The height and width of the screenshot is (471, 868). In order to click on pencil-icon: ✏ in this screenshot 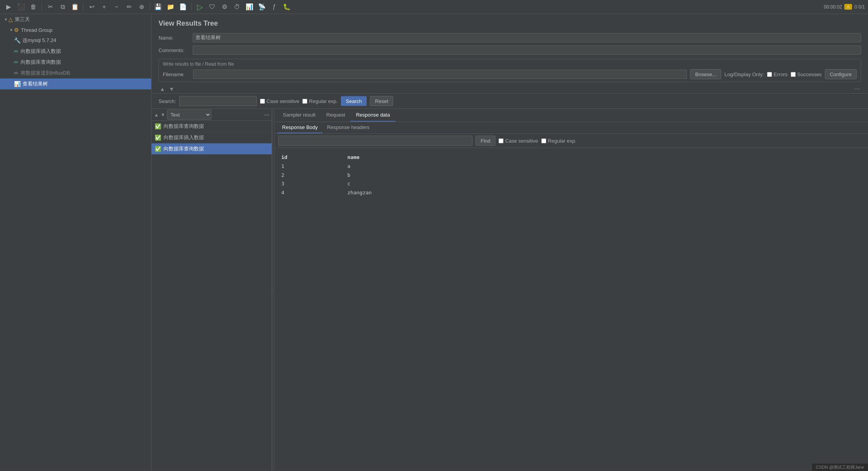, I will do `click(129, 7)`.